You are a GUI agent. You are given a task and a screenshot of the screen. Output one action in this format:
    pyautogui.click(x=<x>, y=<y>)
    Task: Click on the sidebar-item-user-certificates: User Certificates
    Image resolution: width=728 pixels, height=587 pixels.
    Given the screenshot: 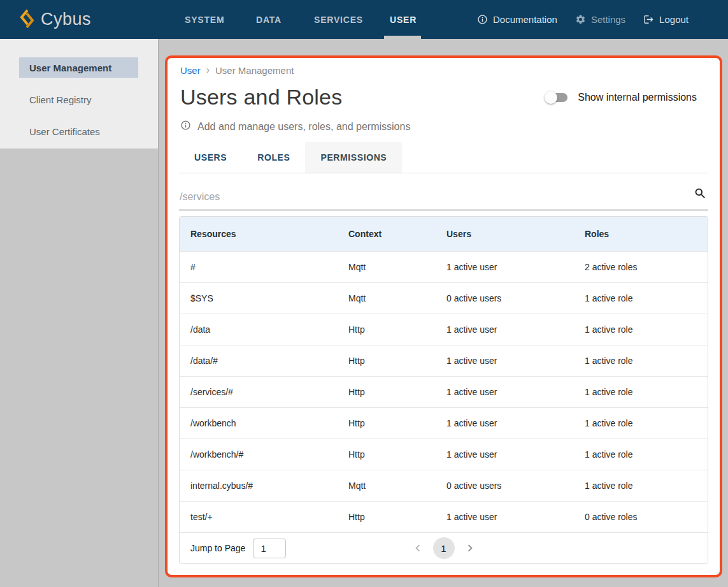 What is the action you would take?
    pyautogui.click(x=79, y=131)
    